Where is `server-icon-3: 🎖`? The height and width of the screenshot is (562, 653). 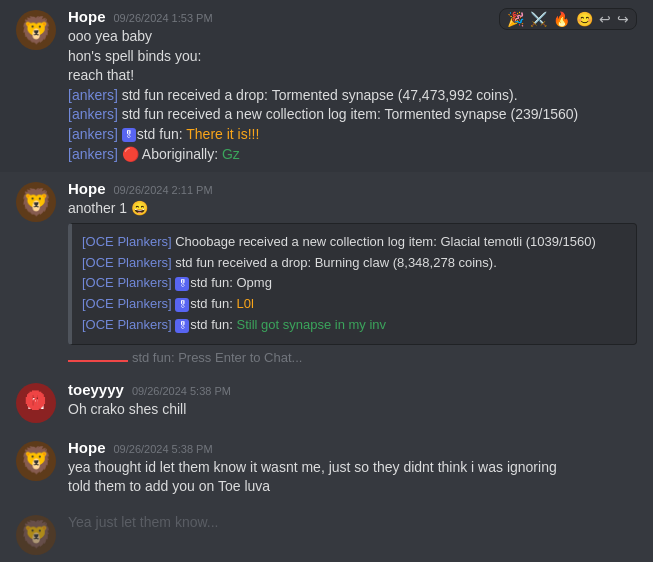 server-icon-3: 🎖 is located at coordinates (182, 305).